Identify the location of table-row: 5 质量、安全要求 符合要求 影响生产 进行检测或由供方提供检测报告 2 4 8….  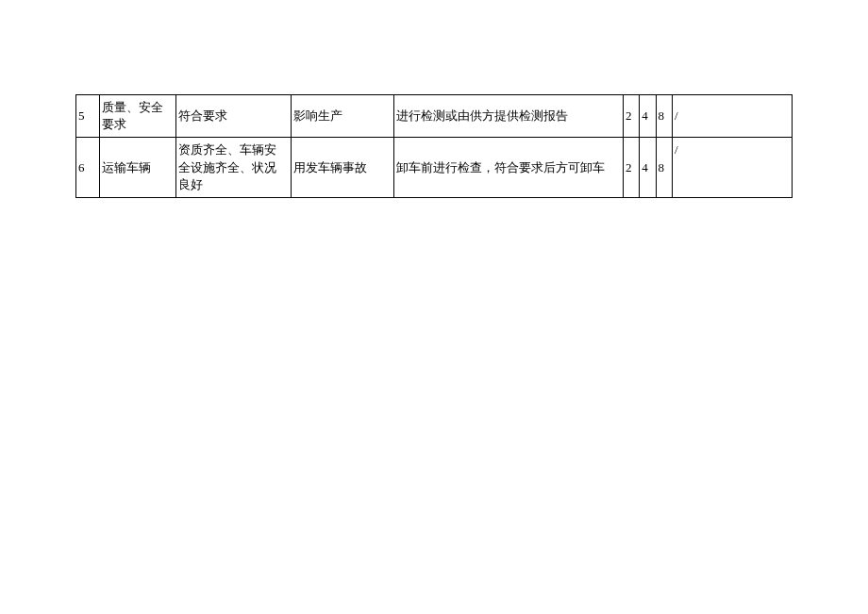
(434, 117).